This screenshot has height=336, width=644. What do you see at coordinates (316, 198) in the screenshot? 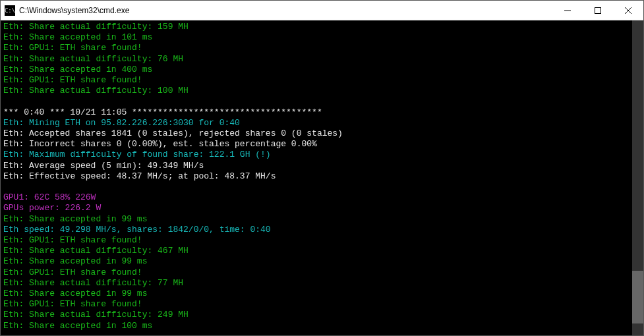
I see `terminal-line: GPU1: 62C 58% 226W` at bounding box center [316, 198].